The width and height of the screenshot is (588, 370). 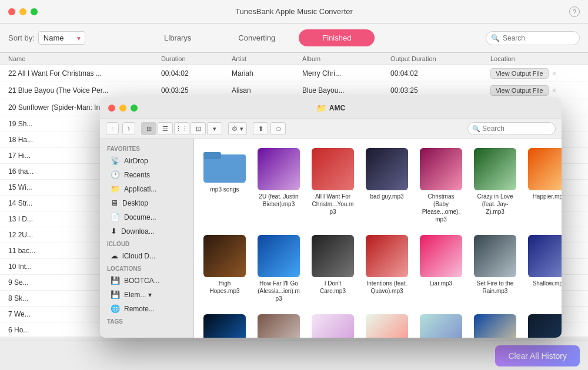 I want to click on row-album: Blue Bayou..., so click(x=346, y=90).